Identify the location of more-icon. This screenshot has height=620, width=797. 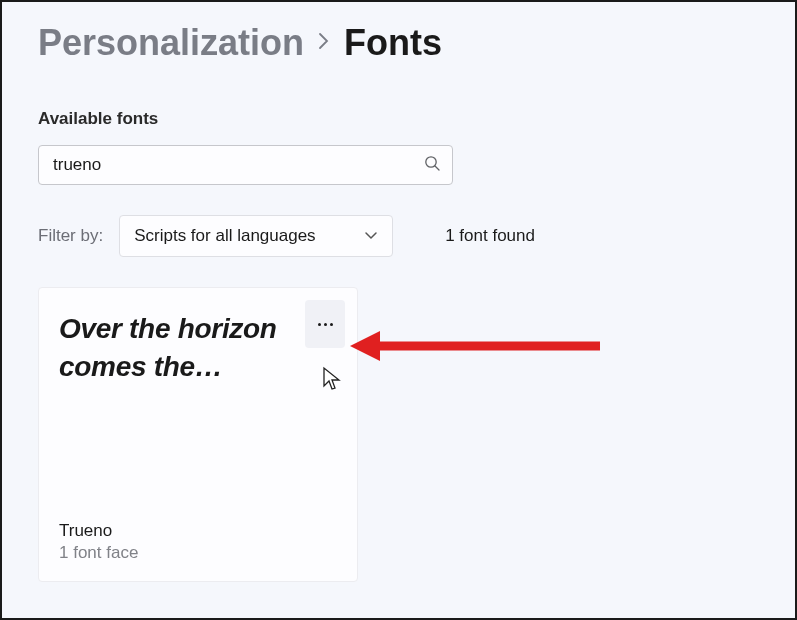
(326, 324).